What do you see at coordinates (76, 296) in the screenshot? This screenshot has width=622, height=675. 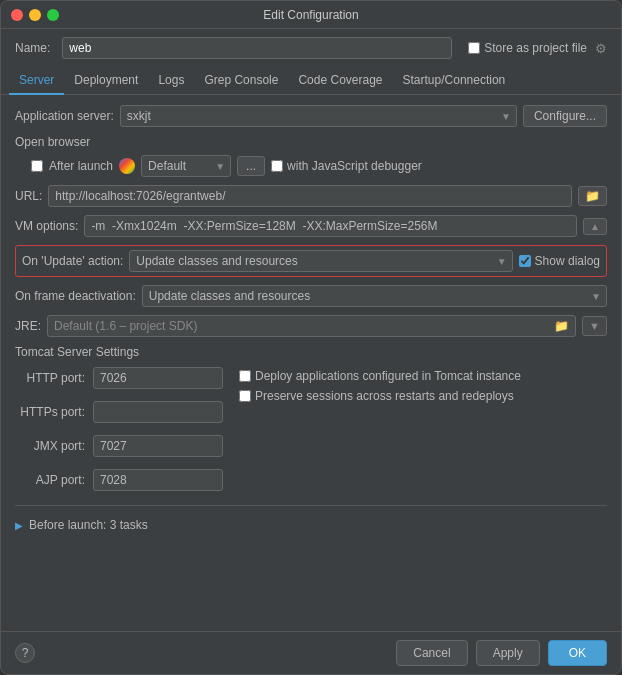 I see `frame-deact-label: On frame deactivation:` at bounding box center [76, 296].